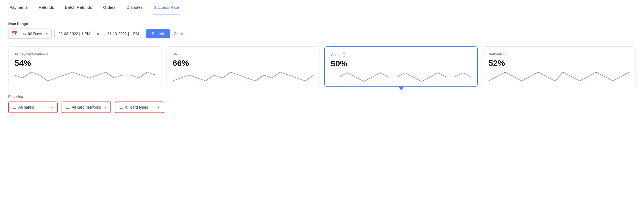 Image resolution: width=644 pixels, height=203 pixels. I want to click on metric-label-cards: Cards?, so click(401, 55).